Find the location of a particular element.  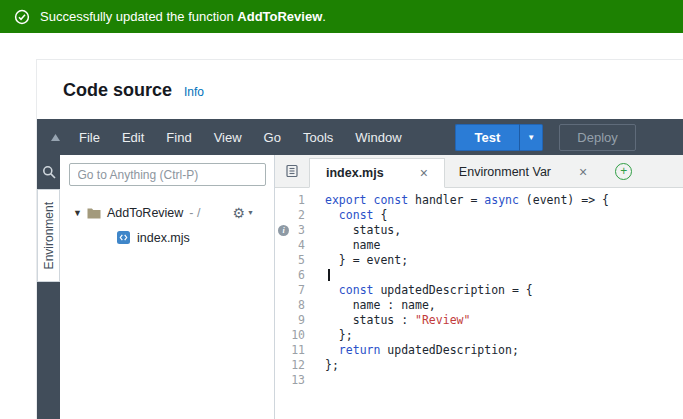

tree-file-row: index.mjs is located at coordinates (167, 238).